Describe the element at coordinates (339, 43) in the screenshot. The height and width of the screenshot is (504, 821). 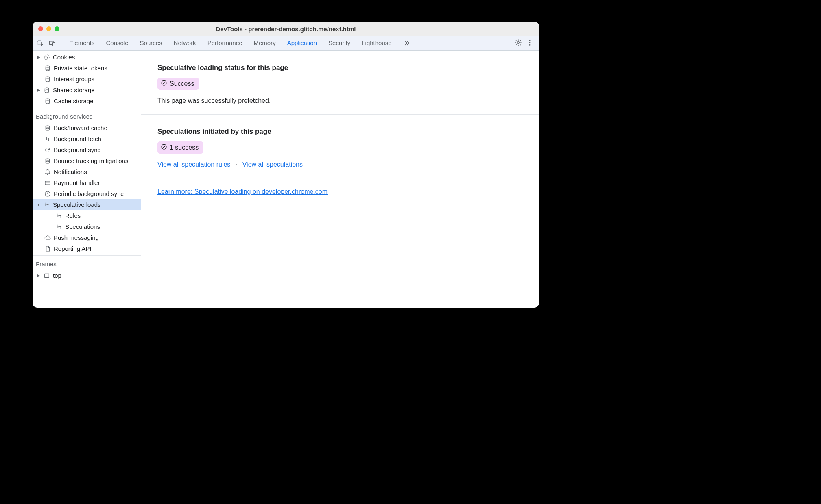
I see `tab-security: Security` at that location.